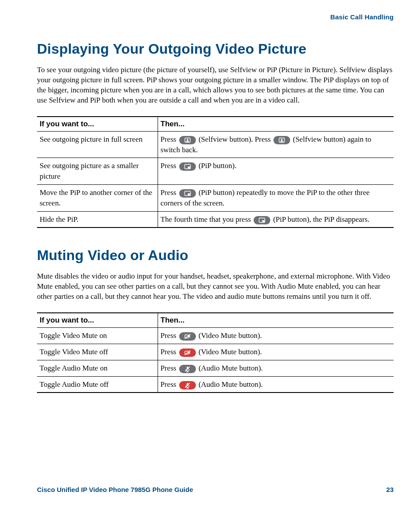 This screenshot has height=510, width=420. What do you see at coordinates (362, 17) in the screenshot?
I see `header-section-title: Basic Call Handling` at bounding box center [362, 17].